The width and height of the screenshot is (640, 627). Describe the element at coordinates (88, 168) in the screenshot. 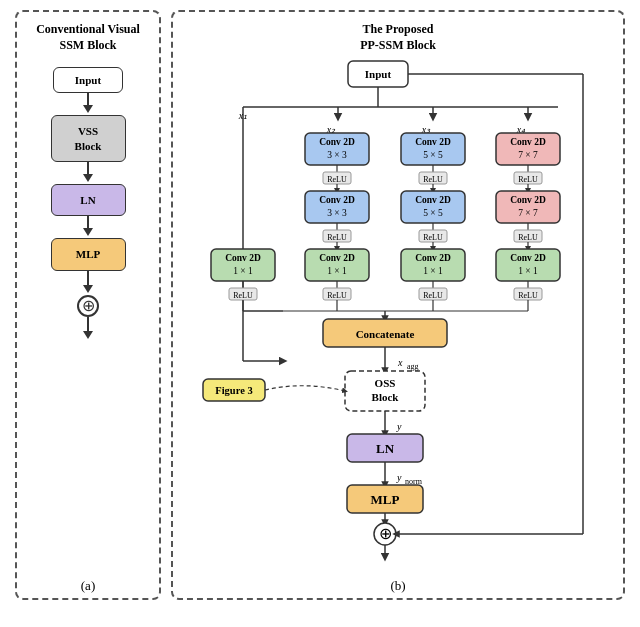

I see `arrow-line2` at that location.